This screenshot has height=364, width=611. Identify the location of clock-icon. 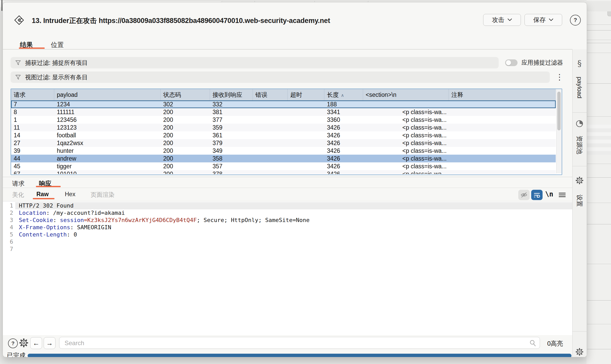
(579, 124).